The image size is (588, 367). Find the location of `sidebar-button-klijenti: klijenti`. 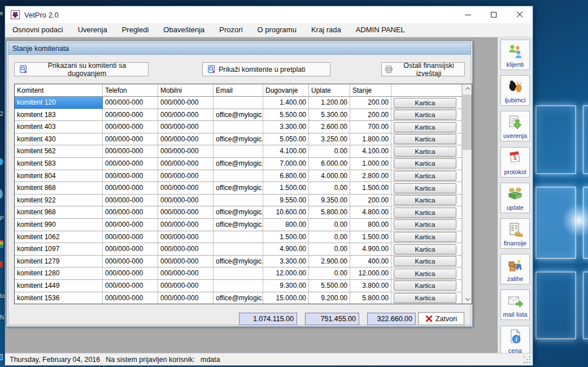

sidebar-button-klijenti: klijenti is located at coordinates (515, 55).